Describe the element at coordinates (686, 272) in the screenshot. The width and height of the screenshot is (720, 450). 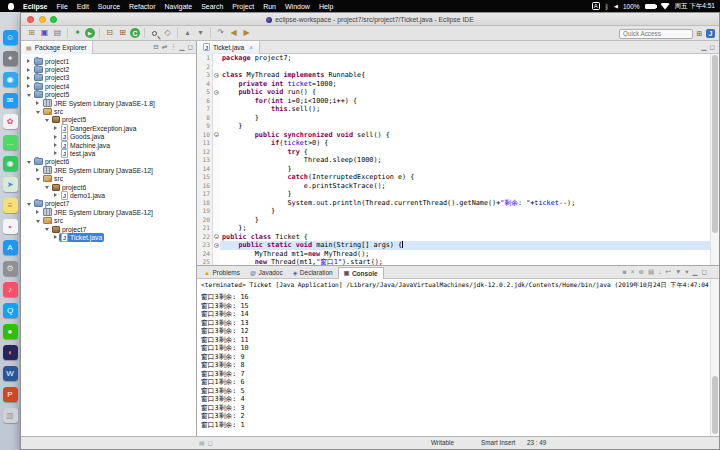
I see `display-selected-console-icon: ▾` at that location.